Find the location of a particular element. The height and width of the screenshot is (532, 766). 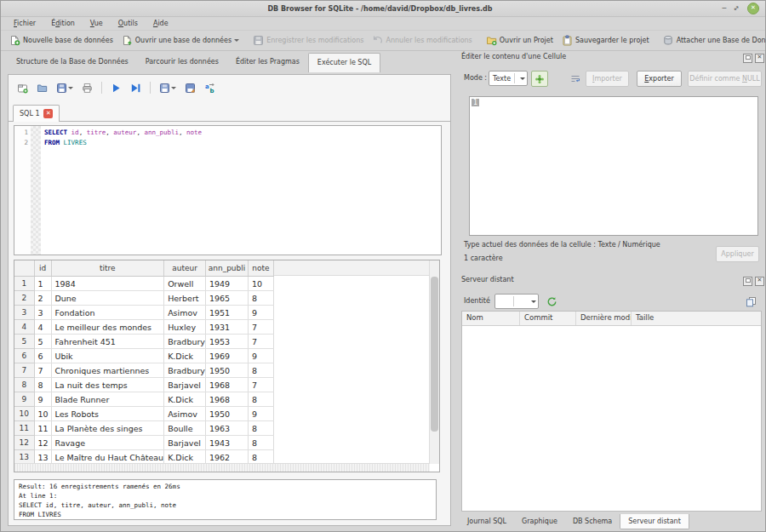

table-cell: 2 is located at coordinates (43, 298).